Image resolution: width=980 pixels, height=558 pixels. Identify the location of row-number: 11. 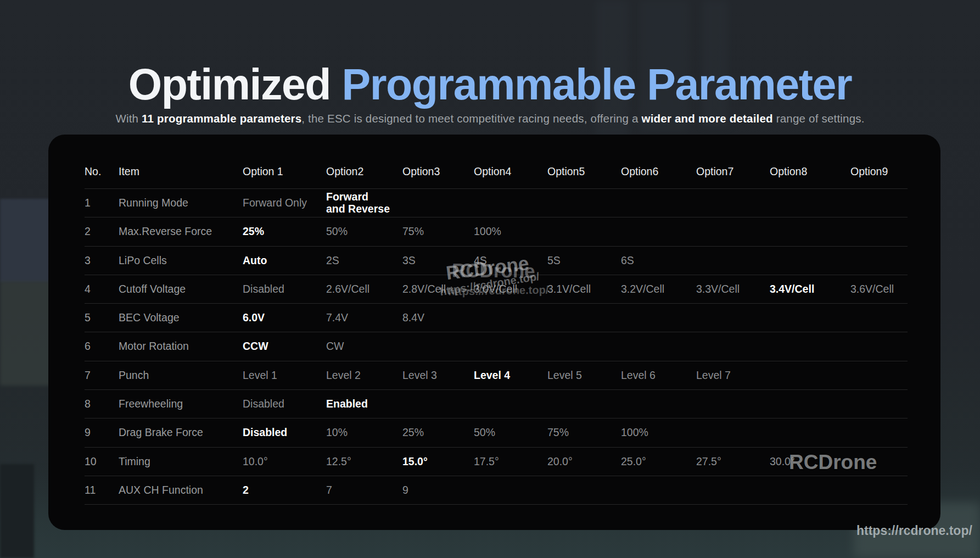
(102, 490).